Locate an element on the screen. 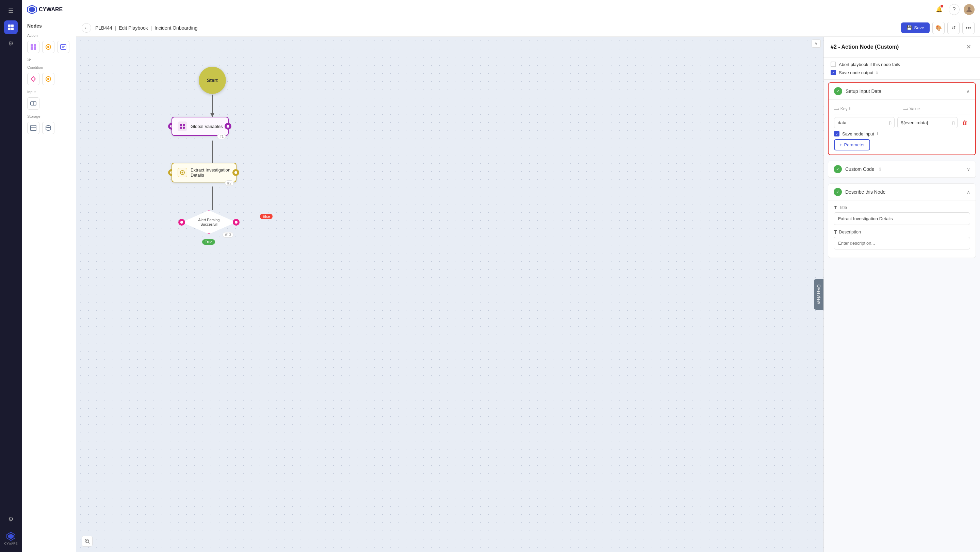 This screenshot has width=980, height=552. app-logo: CYWARE is located at coordinates (45, 10).